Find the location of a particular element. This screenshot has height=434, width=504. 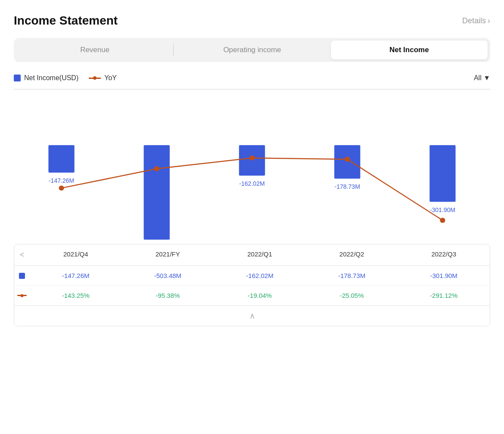

tab-operating-income: Operating income is located at coordinates (252, 50).